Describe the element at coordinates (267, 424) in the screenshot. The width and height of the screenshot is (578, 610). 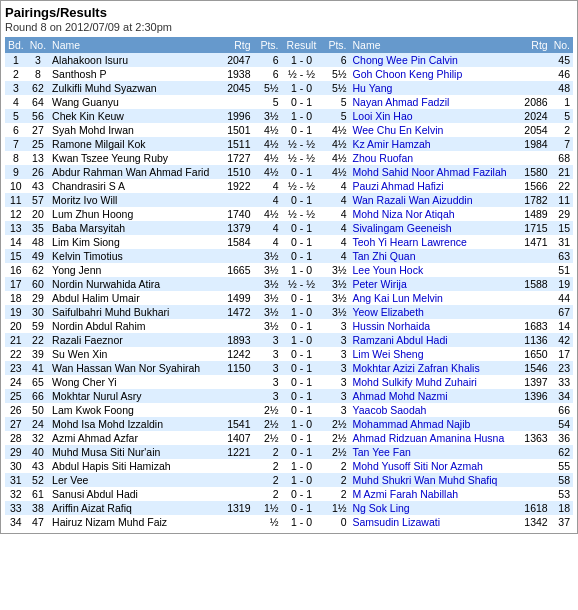
I see `cell-pts: 2½` at that location.